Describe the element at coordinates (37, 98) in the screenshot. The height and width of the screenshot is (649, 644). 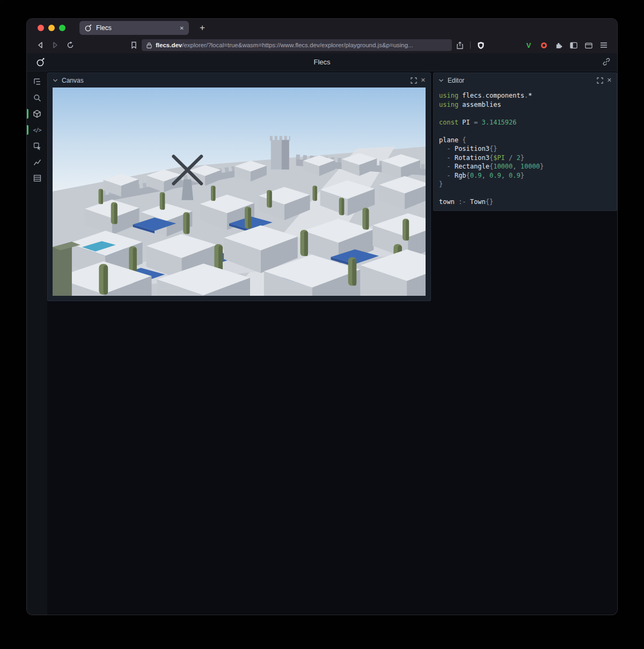
I see `sidebar-item-search` at that location.